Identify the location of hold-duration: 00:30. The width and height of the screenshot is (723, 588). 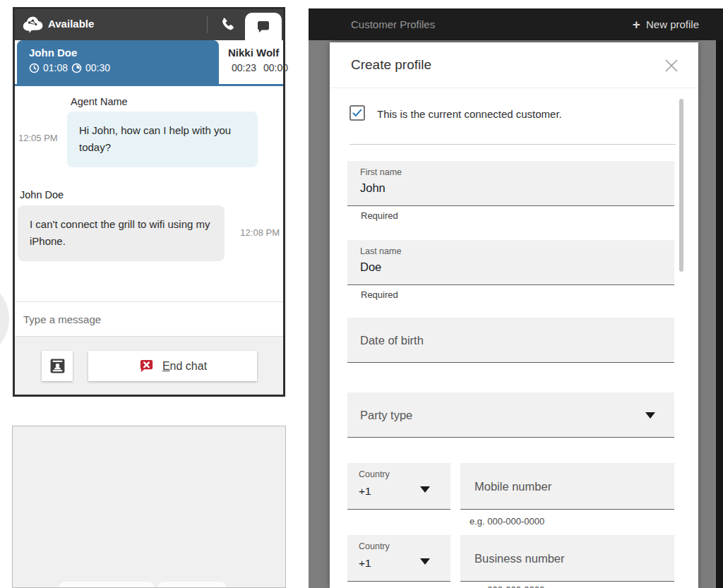
(97, 68).